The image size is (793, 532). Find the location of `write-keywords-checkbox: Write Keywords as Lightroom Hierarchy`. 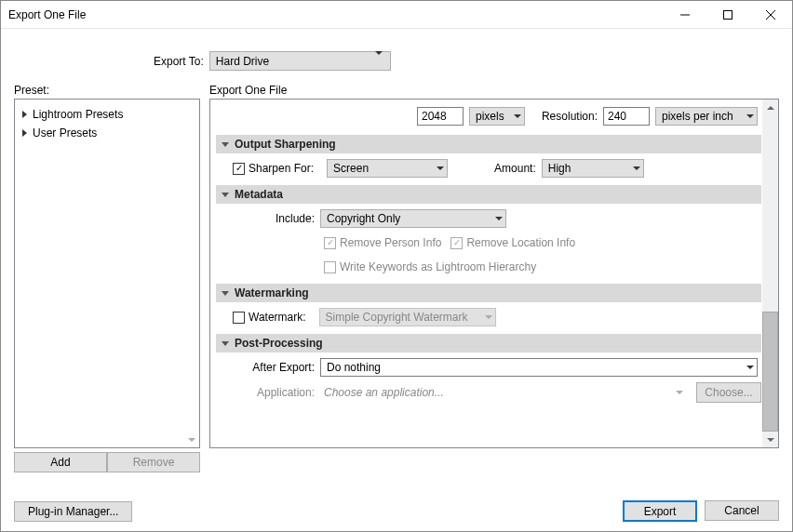

write-keywords-checkbox: Write Keywords as Lightroom Hierarchy is located at coordinates (430, 267).